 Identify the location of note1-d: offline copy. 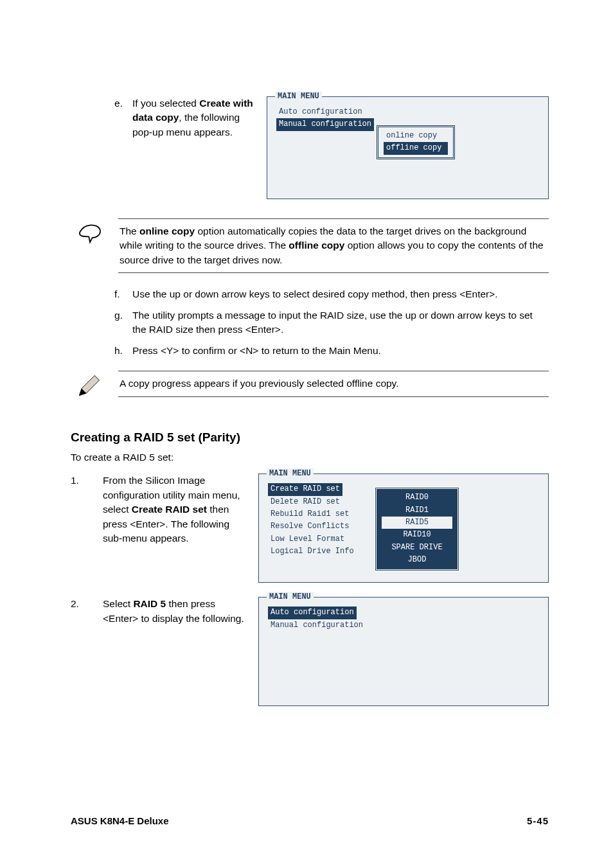
(316, 245).